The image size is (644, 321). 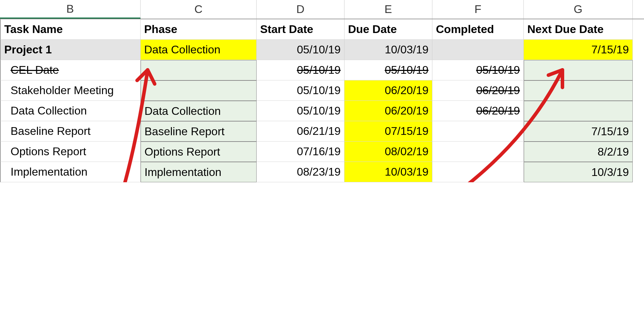 I want to click on summary-start: 05/10/19, so click(x=301, y=50).